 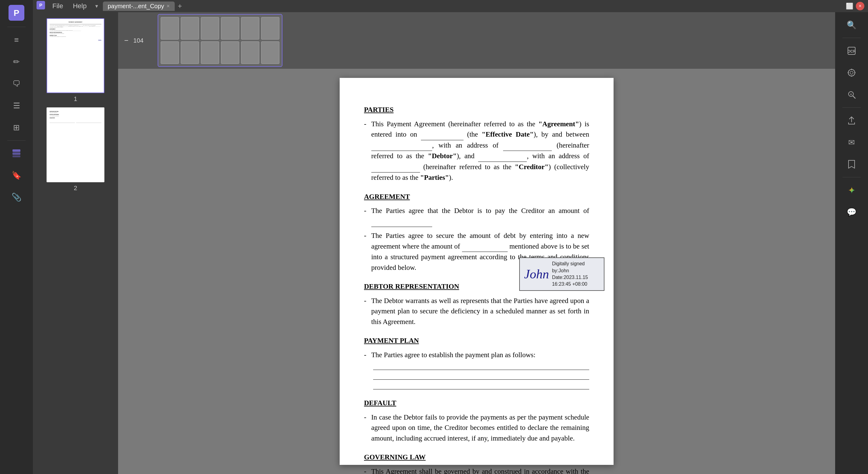 What do you see at coordinates (75, 145) in the screenshot?
I see `thumbnail-image-2: REPRESENTATIONS Each party represents...…` at bounding box center [75, 145].